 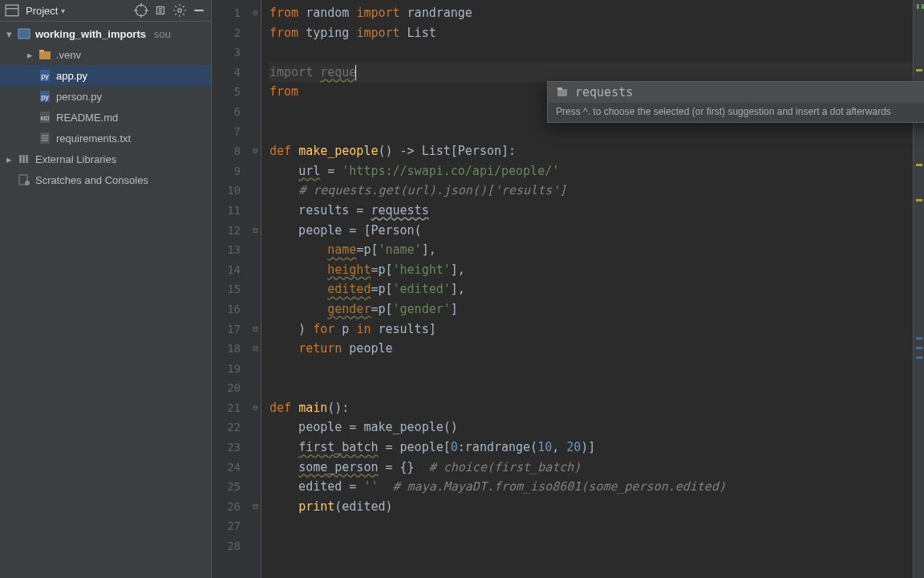 I want to click on code-line: people = make_people(), so click(x=591, y=427).